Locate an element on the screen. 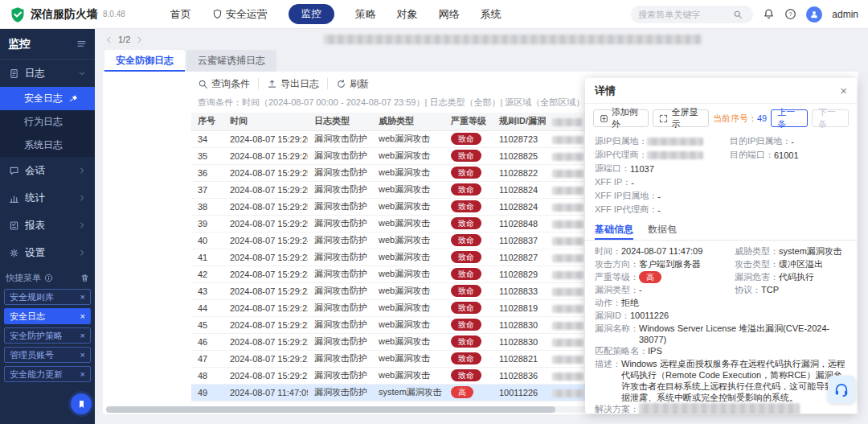 This screenshot has height=424, width=868. next-button: 下一条 is located at coordinates (830, 118).